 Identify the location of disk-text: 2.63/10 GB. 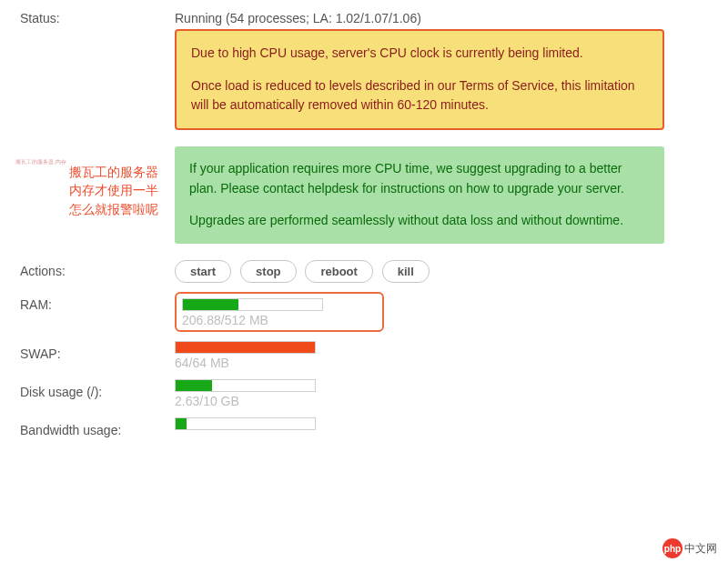
(420, 401).